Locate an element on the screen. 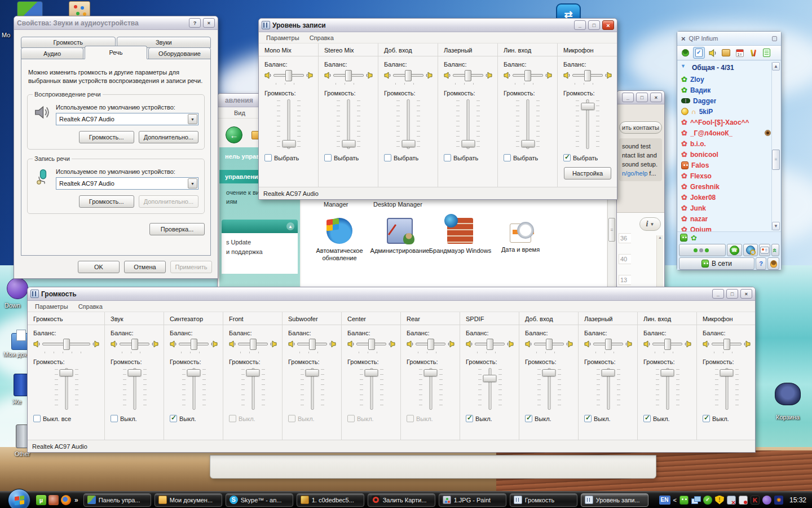  profile-button is located at coordinates (774, 264).